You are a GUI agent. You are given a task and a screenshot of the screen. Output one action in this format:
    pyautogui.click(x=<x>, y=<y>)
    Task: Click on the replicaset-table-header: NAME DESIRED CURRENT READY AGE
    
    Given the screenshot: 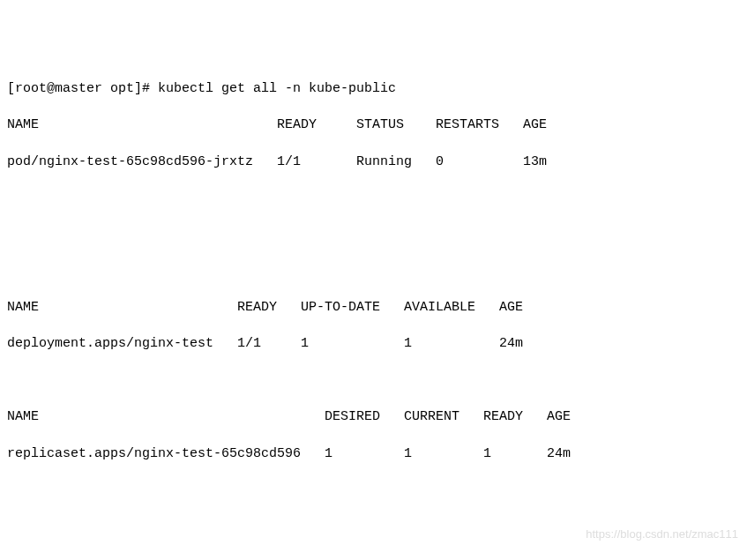 What is the action you would take?
    pyautogui.click(x=374, y=418)
    